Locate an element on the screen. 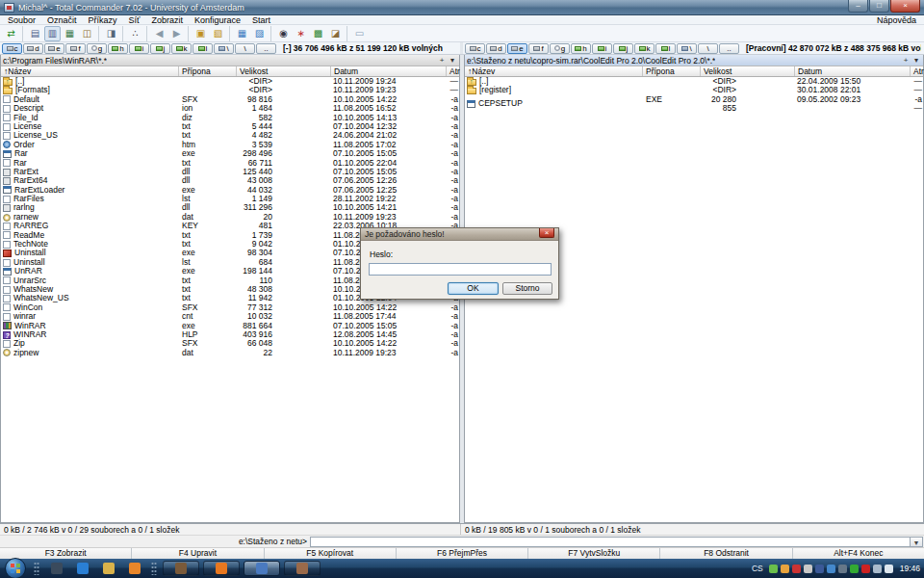 This screenshot has width=924, height=578. maximize-button: □ is located at coordinates (880, 6).